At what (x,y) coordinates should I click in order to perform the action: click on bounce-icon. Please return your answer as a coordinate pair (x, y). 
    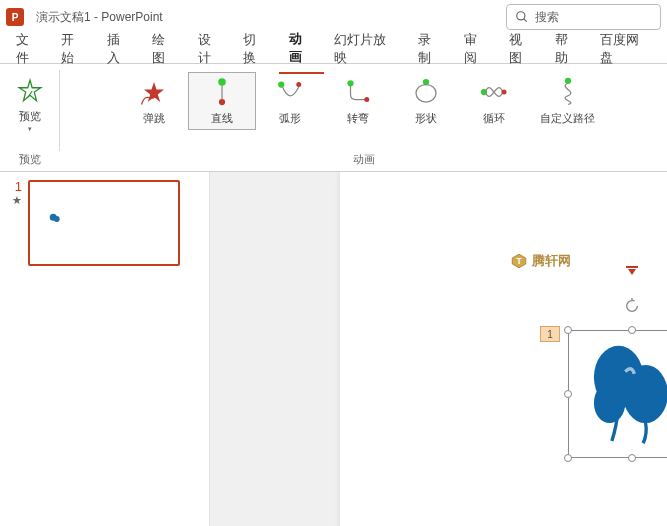
    Looking at the image, I should click on (154, 92).